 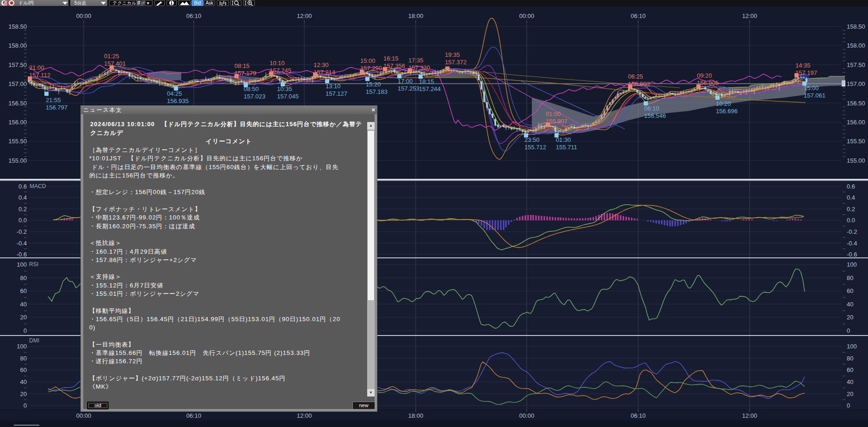 I want to click on svg-text: 23:50, so click(x=532, y=140).